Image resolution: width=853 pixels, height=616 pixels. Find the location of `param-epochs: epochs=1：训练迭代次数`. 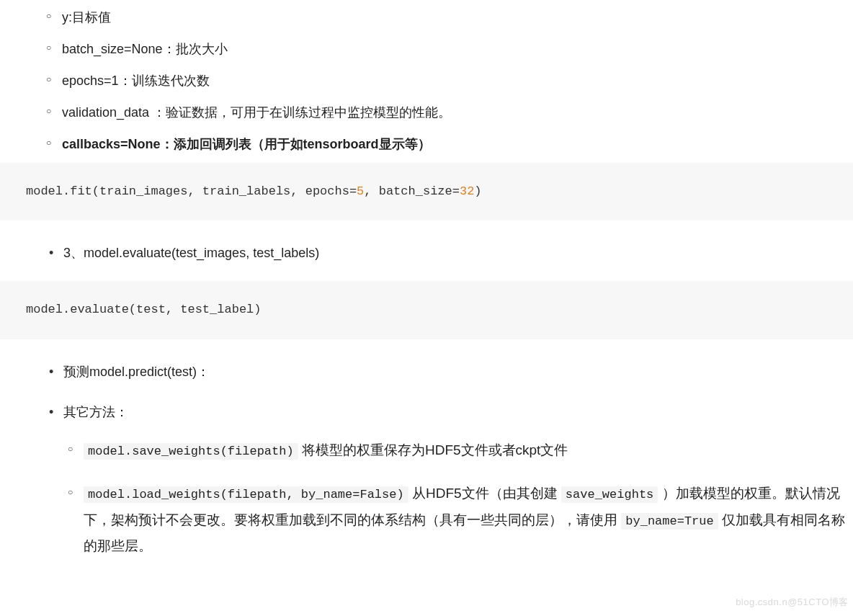

param-epochs: epochs=1：训练迭代次数 is located at coordinates (447, 81).